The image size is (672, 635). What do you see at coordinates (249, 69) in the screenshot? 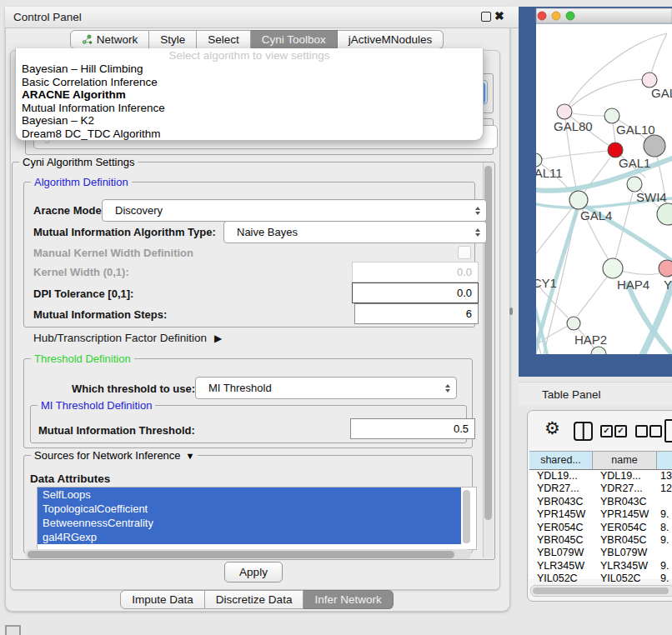
I see `algorithm-option-bayesian-hill-climbing: Bayesian – Hill Climbing` at bounding box center [249, 69].